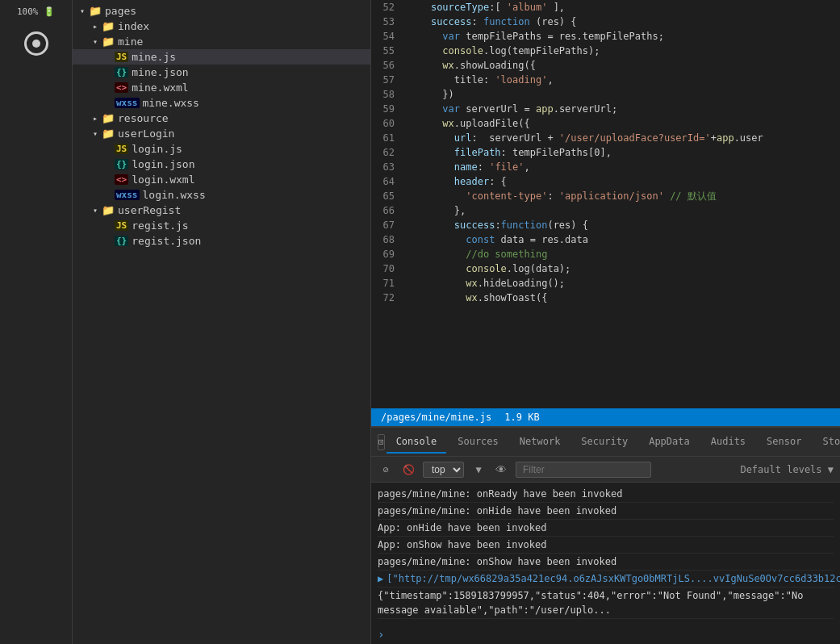 Image resolution: width=840 pixels, height=644 pixels. I want to click on console-line-4: App: onShow have been invoked, so click(605, 546).